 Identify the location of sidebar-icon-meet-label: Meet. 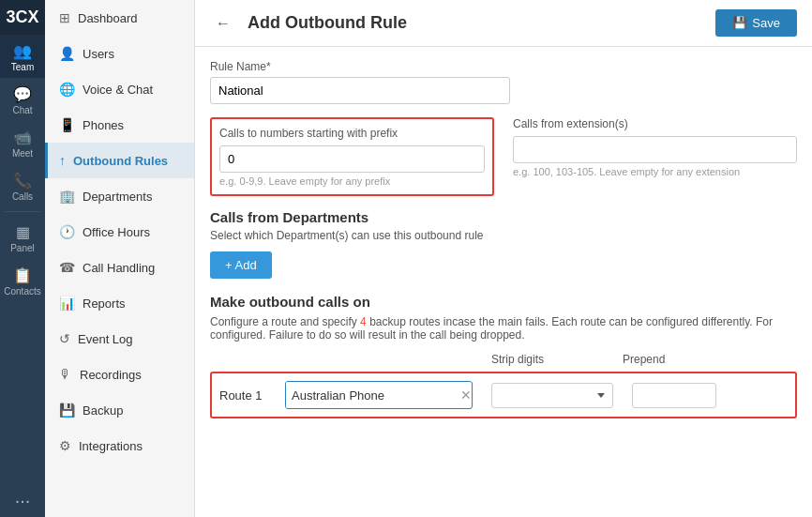
(23, 154).